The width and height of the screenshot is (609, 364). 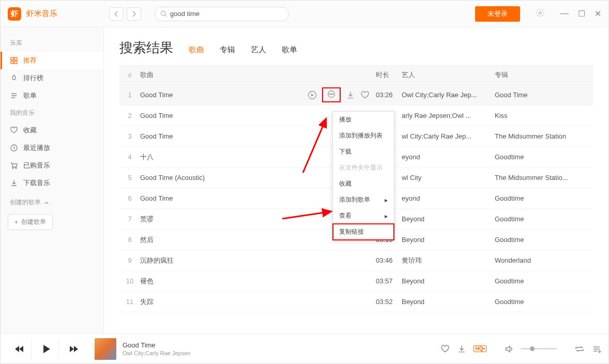 I want to click on sidebar-item-recent: 最近播放, so click(x=52, y=148).